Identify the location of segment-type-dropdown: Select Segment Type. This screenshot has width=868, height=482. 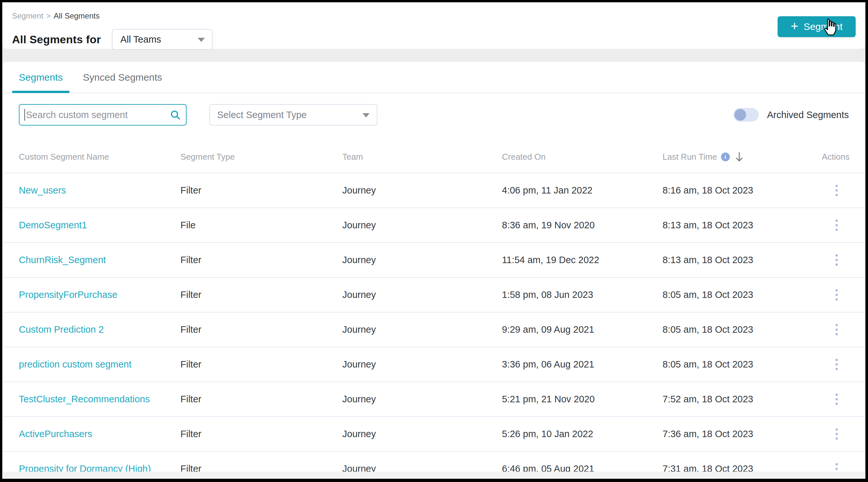
(293, 115).